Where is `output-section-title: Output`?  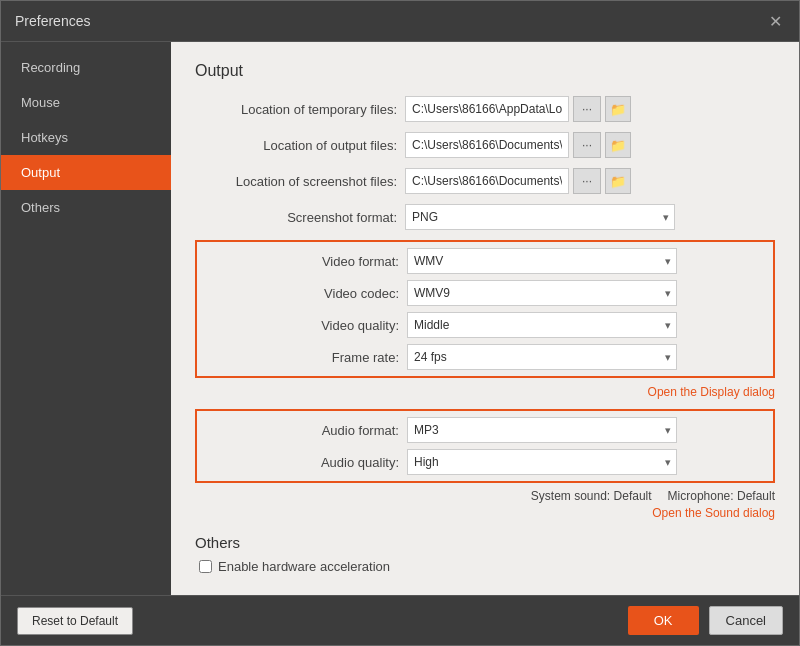 output-section-title: Output is located at coordinates (485, 71).